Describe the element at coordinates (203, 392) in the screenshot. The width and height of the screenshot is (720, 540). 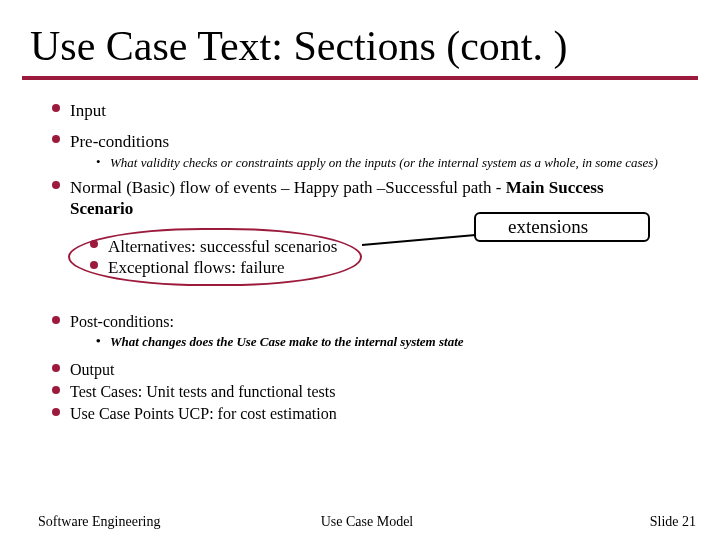
I see `item-tests: Test Cases: Unit tests and functional te…` at that location.